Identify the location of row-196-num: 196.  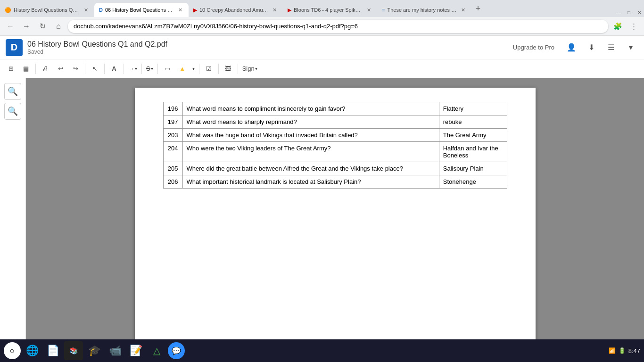
(173, 109).